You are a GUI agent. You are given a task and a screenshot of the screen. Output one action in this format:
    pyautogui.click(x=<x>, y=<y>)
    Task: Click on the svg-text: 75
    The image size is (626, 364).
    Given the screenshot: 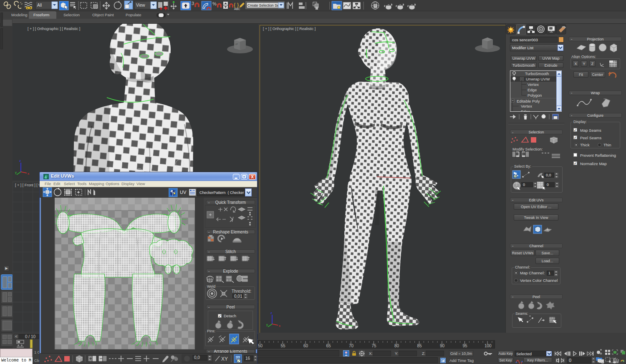 What is the action you would take?
    pyautogui.click(x=374, y=346)
    